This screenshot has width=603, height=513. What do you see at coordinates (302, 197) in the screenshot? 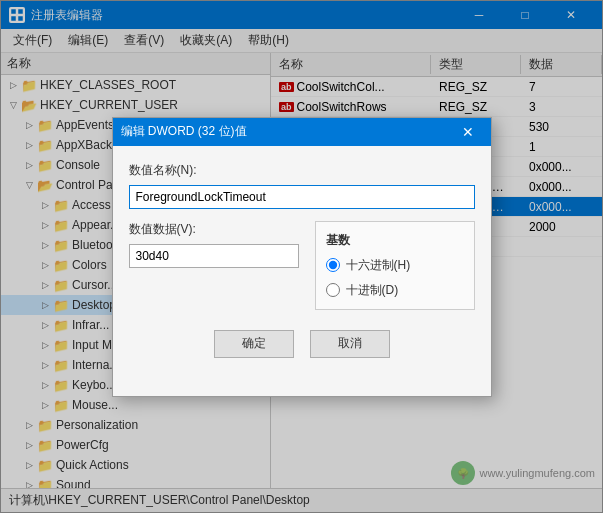
I see `dialog-name-input` at bounding box center [302, 197].